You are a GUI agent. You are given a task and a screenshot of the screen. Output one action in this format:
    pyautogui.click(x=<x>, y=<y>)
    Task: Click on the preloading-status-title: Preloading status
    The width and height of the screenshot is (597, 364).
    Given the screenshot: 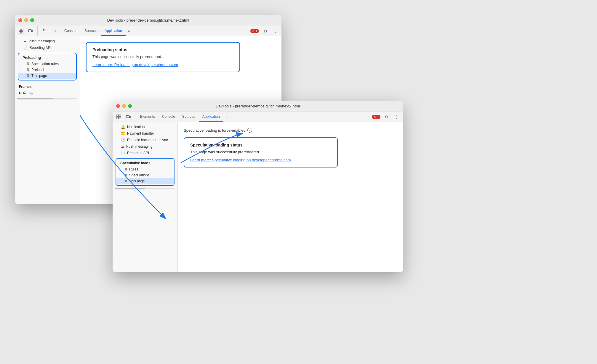 What is the action you would take?
    pyautogui.click(x=163, y=50)
    